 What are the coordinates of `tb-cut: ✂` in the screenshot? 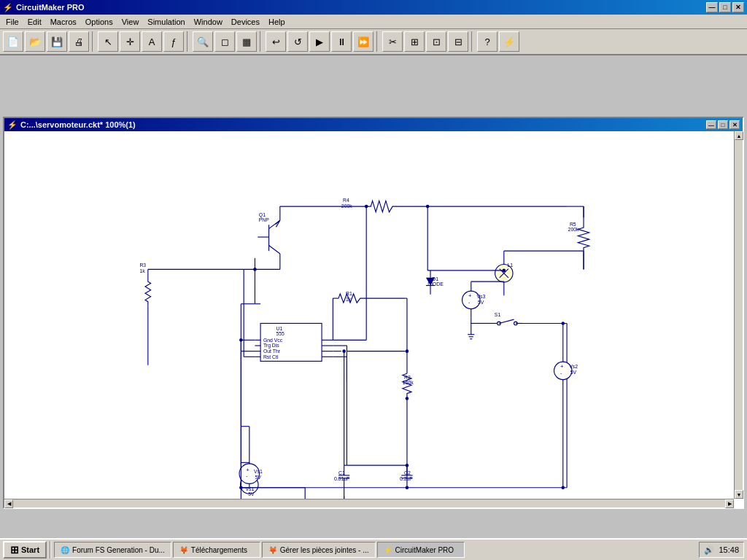 It's located at (392, 42).